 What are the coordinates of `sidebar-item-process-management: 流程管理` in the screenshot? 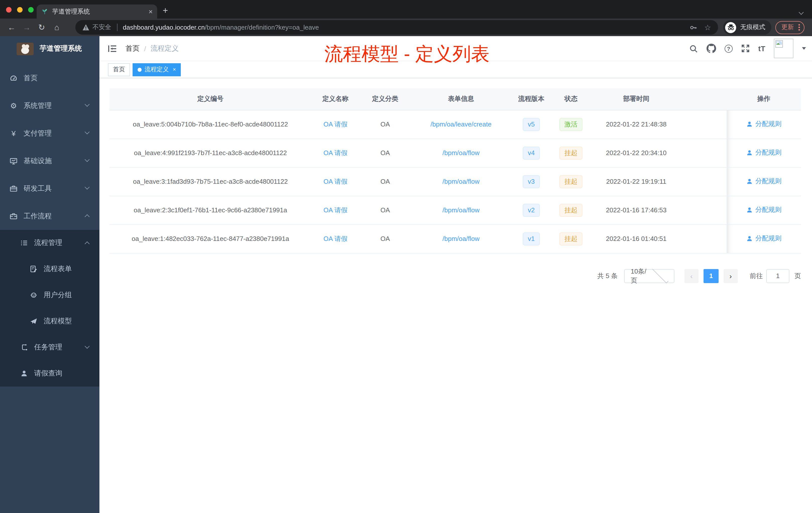 It's located at (50, 243).